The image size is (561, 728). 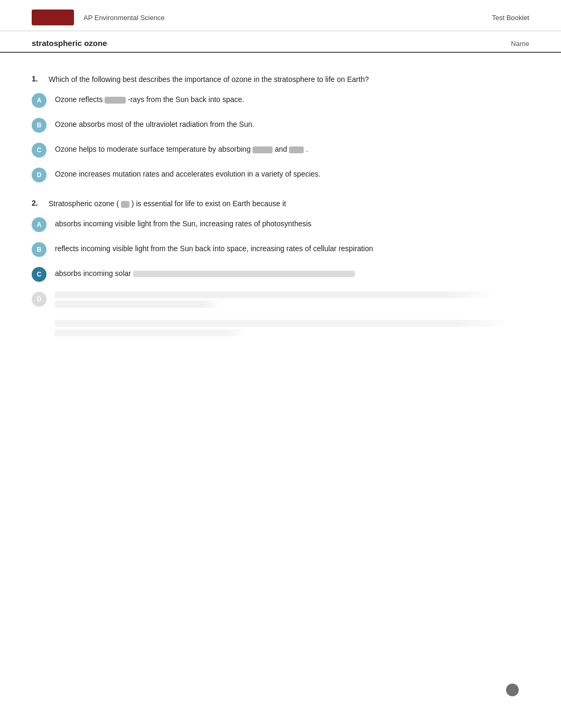 I want to click on booklet-label: Test Booklet, so click(x=510, y=18).